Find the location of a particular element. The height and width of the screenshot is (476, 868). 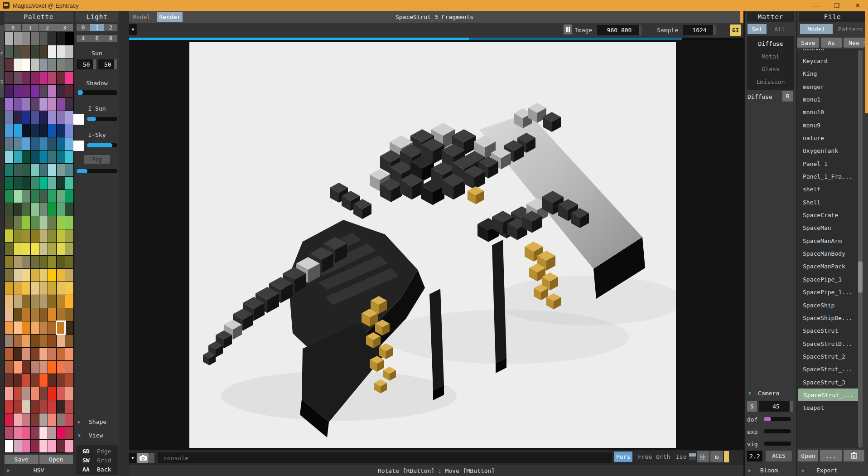

isun-color-swatch is located at coordinates (79, 120).